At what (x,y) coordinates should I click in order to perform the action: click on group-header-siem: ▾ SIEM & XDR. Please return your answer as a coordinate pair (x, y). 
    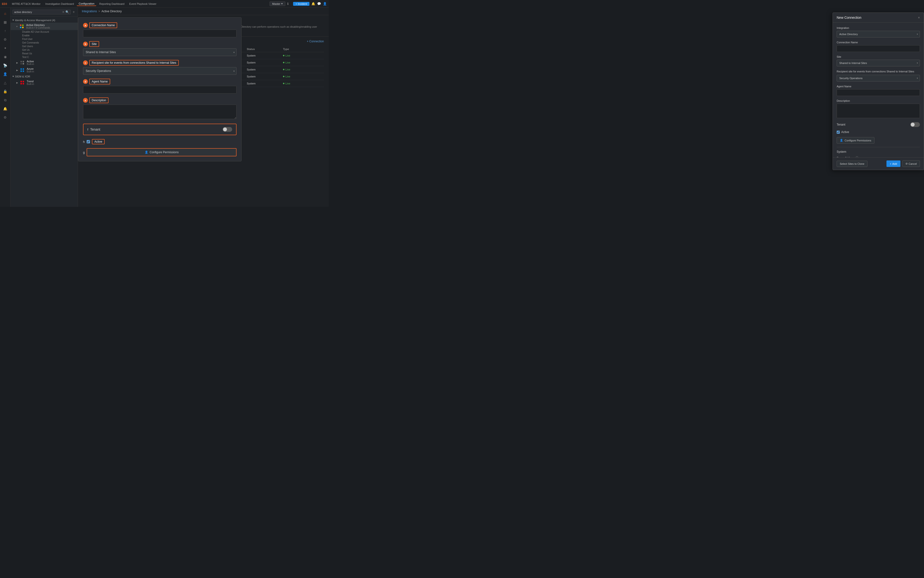
    Looking at the image, I should click on (44, 76).